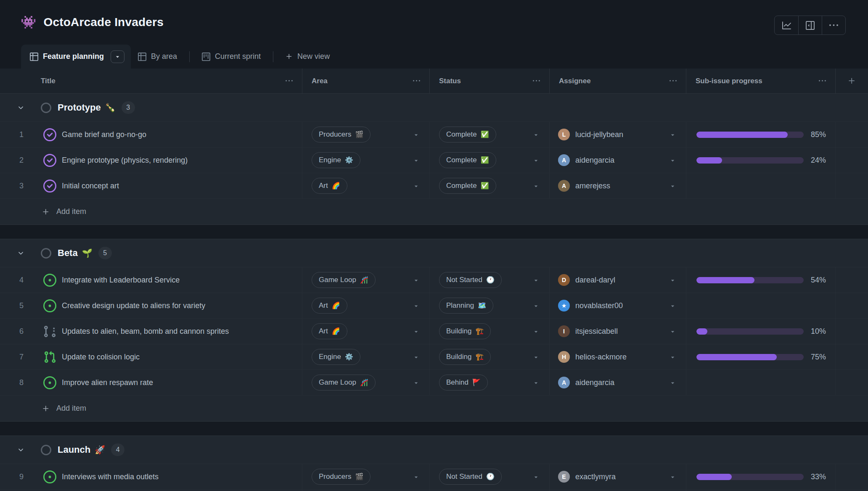 The image size is (868, 491). What do you see at coordinates (617, 477) in the screenshot?
I see `assignee-cell: E exactlymyra` at bounding box center [617, 477].